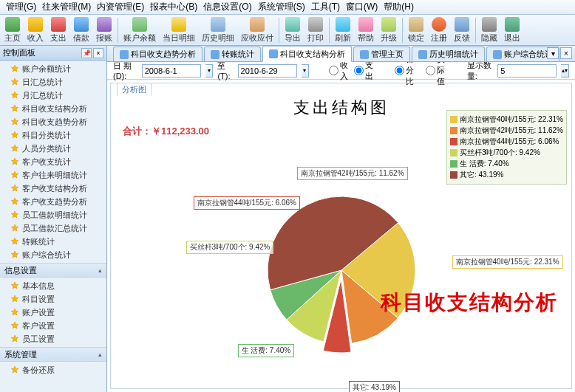  What do you see at coordinates (389, 24) in the screenshot?
I see `up-icon` at bounding box center [389, 24].